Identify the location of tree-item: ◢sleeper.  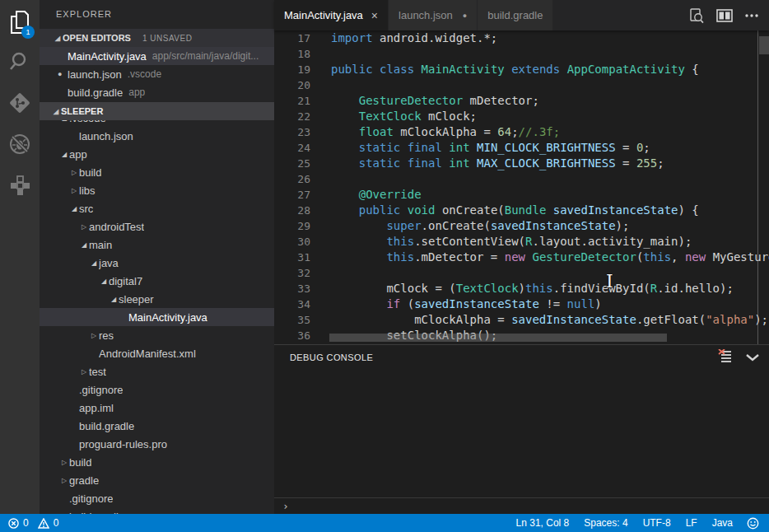
(156, 299).